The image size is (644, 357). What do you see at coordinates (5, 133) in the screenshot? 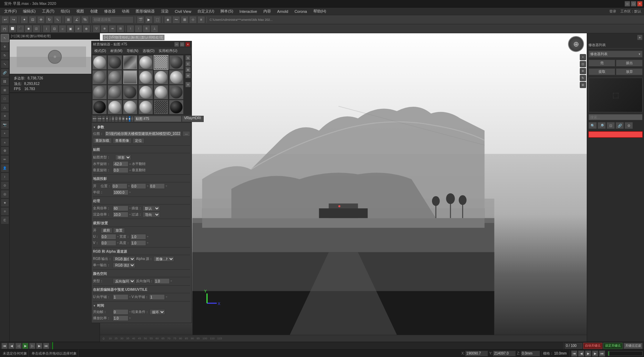
I see `tool-helper: +` at bounding box center [5, 133].